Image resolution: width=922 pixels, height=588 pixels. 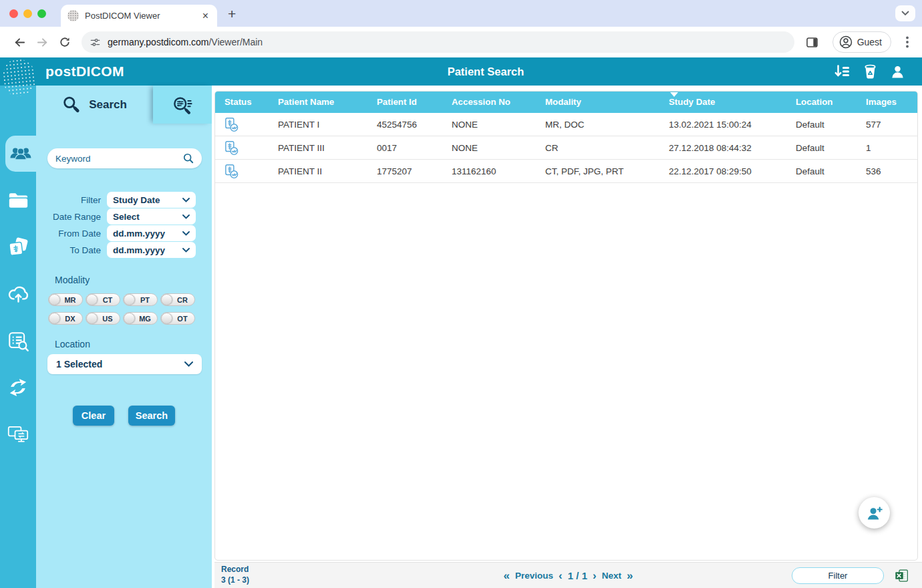 What do you see at coordinates (674, 95) in the screenshot?
I see `sort-desc-icon` at bounding box center [674, 95].